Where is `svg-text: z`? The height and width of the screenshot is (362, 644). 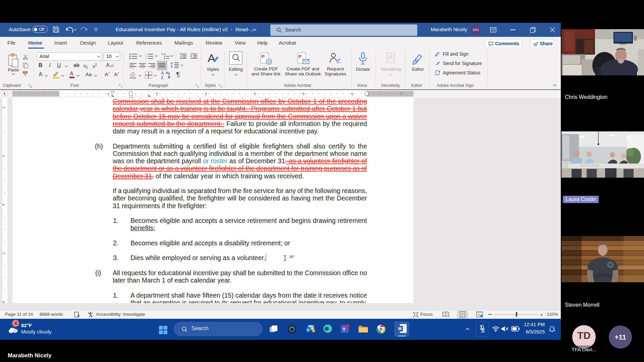
svg-text: z is located at coordinates (553, 328).